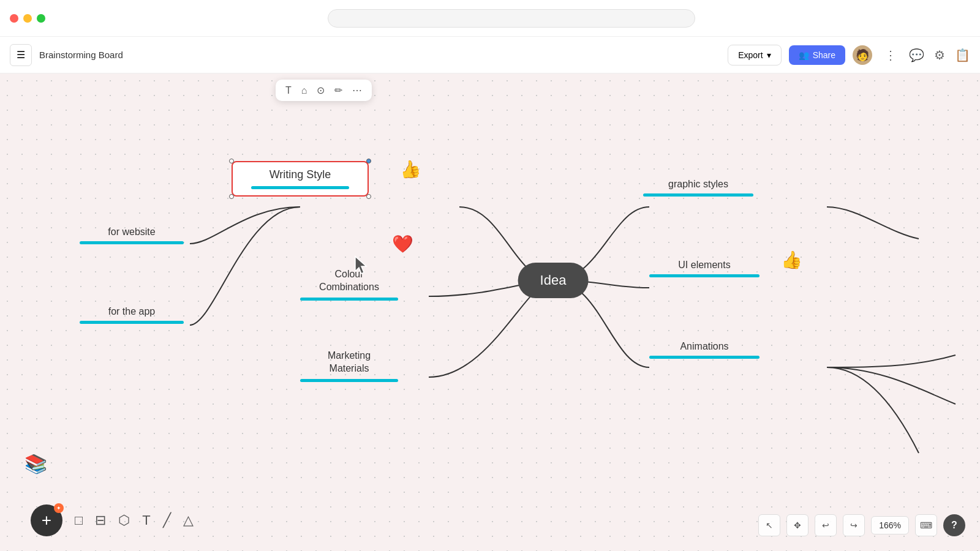  Describe the element at coordinates (349, 281) in the screenshot. I see `colour-combinations-label: ColourCombinations` at that location.